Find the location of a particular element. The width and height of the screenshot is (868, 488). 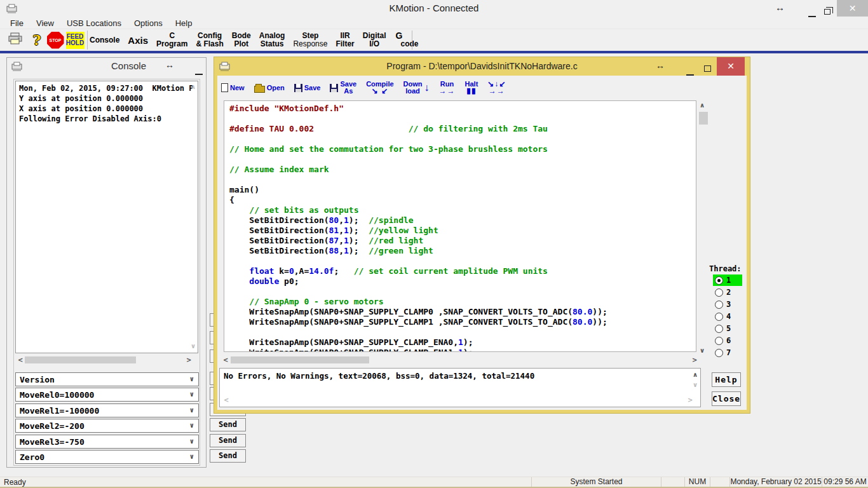

thread-option-6: 6 is located at coordinates (728, 341).